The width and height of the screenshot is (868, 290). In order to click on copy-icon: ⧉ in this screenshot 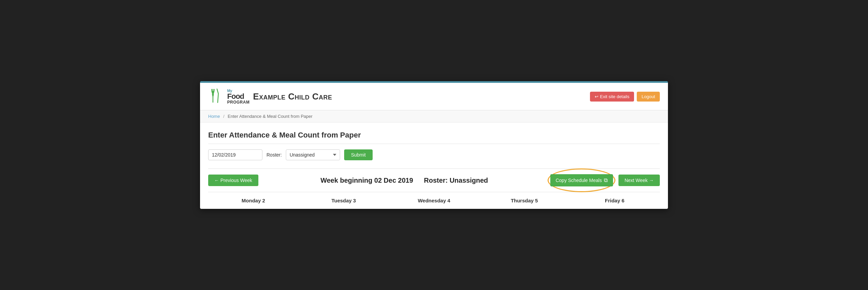, I will do `click(606, 180)`.